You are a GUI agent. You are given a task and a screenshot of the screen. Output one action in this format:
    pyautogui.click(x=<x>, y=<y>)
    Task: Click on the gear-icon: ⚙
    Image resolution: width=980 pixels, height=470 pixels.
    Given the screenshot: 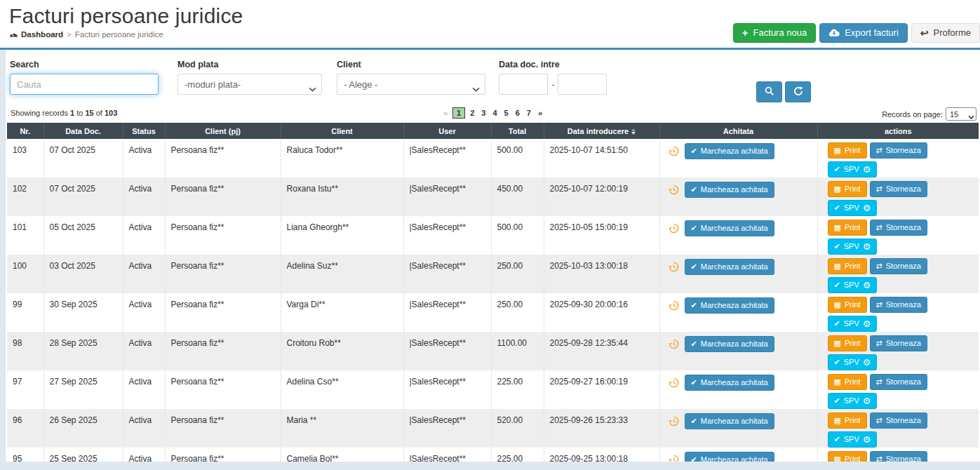 What is the action you would take?
    pyautogui.click(x=867, y=401)
    